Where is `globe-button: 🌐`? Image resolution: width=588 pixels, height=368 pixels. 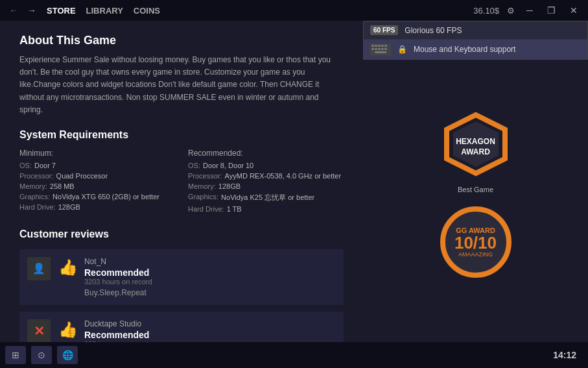 globe-button: 🌐 is located at coordinates (67, 355).